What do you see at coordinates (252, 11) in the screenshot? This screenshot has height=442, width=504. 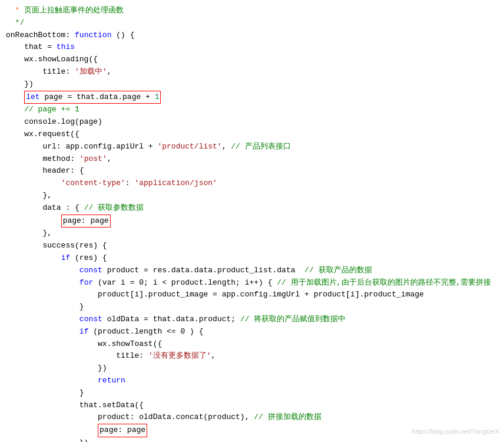 I see `code-line-1: * 页面上拉触底事件的处理函数` at bounding box center [252, 11].